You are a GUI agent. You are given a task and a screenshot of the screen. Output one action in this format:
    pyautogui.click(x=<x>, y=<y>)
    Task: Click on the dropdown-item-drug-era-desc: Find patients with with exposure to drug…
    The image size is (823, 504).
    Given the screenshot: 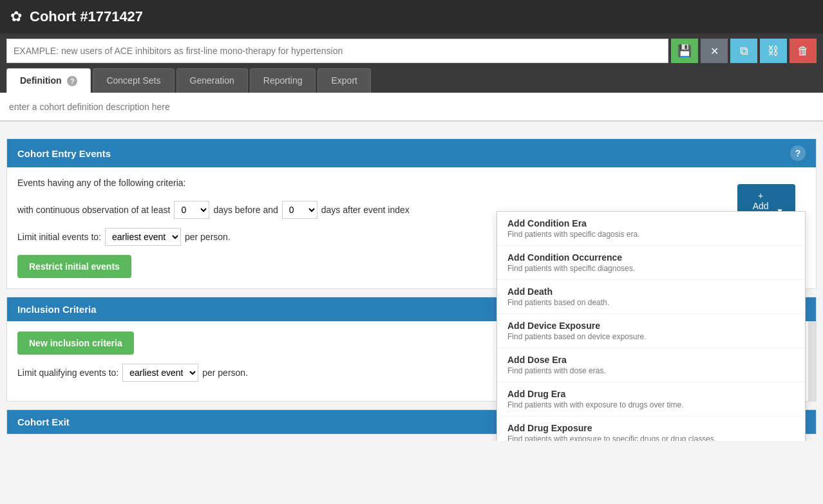 What is the action you would take?
    pyautogui.click(x=651, y=405)
    